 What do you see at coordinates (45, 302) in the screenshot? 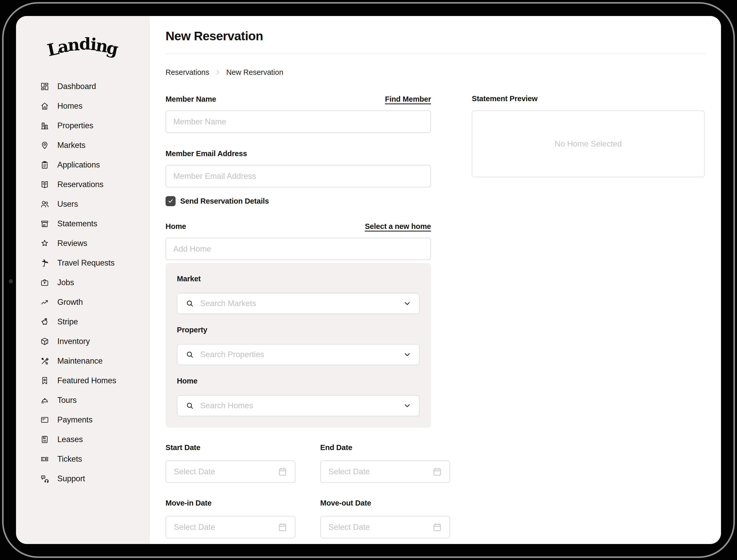
I see `trend-up-icon` at bounding box center [45, 302].